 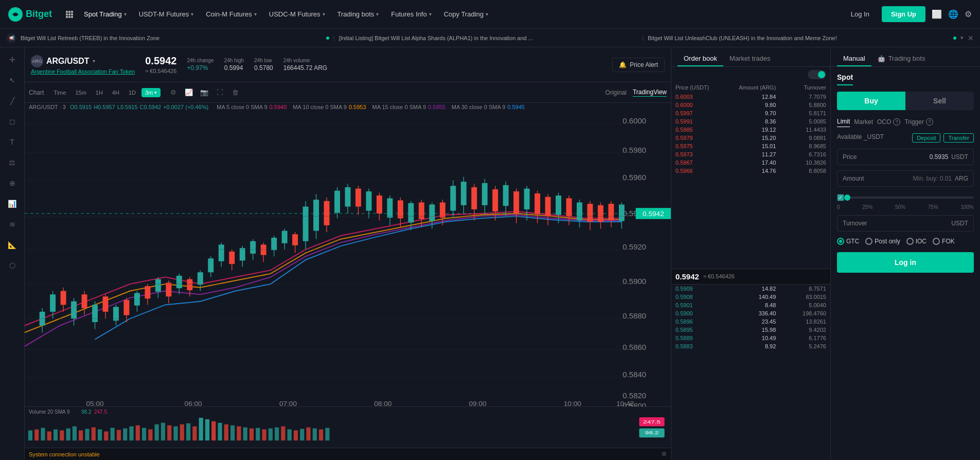 What do you see at coordinates (751, 338) in the screenshot?
I see `buy-order-row: 0.588910.496.1776` at bounding box center [751, 338].